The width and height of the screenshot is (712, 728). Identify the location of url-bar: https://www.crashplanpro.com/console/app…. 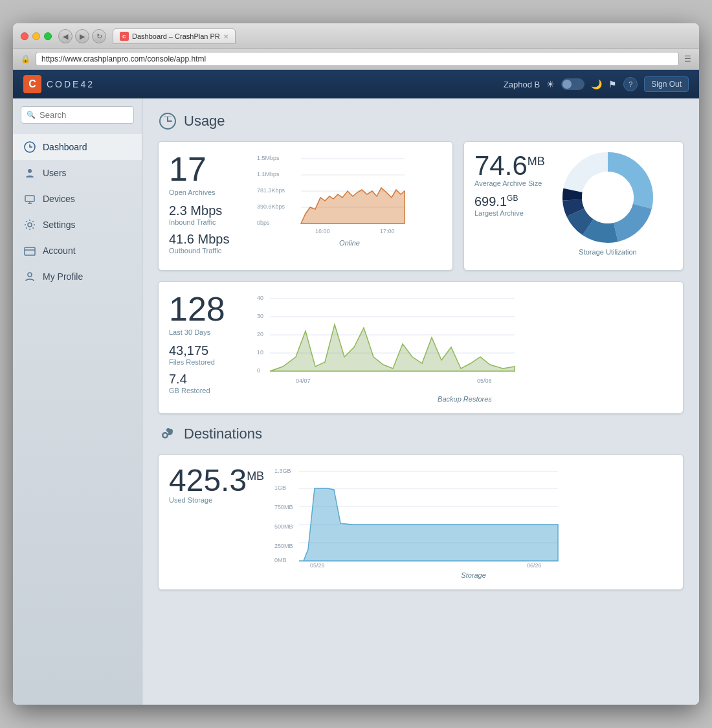
(357, 59).